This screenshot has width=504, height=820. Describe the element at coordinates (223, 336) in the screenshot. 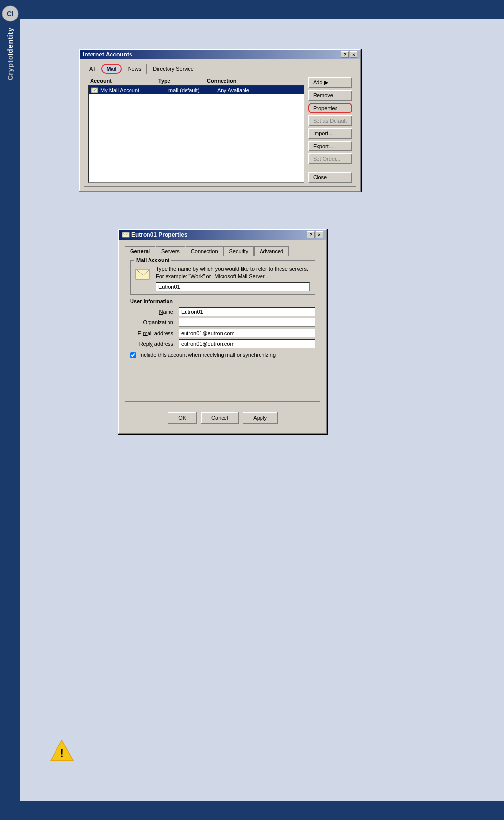

I see `eutron-dialog-body: General Servers Connection Security Adva…` at that location.